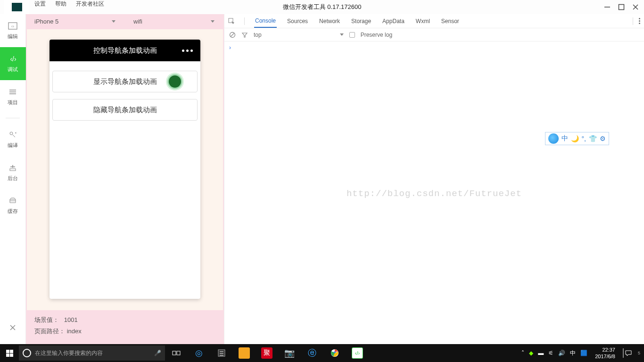 The width and height of the screenshot is (644, 362). I want to click on start-button, so click(9, 353).